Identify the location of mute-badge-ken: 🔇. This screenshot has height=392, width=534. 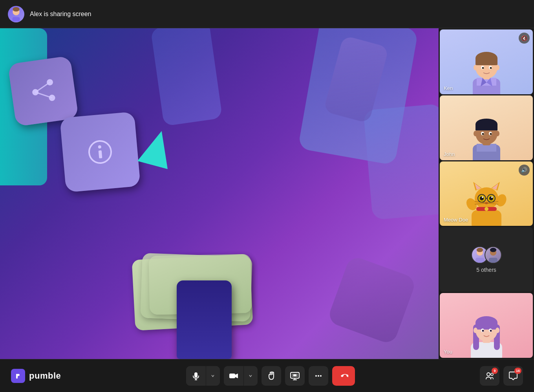
(524, 38).